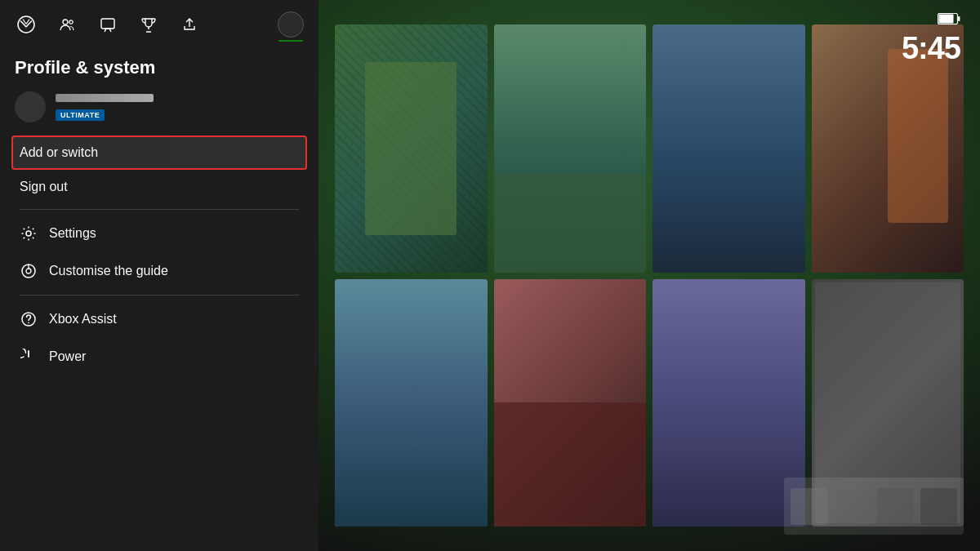  I want to click on chat-icon, so click(108, 24).